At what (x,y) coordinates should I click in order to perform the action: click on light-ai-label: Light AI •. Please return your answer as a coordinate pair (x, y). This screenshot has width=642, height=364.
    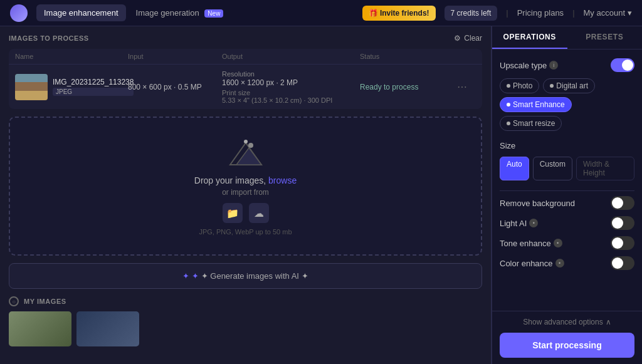
    Looking at the image, I should click on (519, 223).